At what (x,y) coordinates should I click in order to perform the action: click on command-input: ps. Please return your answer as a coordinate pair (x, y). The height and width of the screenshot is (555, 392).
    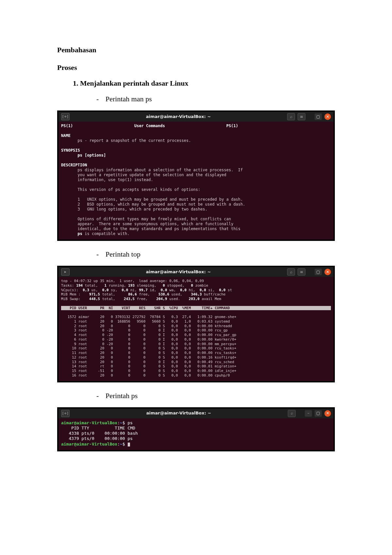
    Looking at the image, I should click on (130, 423).